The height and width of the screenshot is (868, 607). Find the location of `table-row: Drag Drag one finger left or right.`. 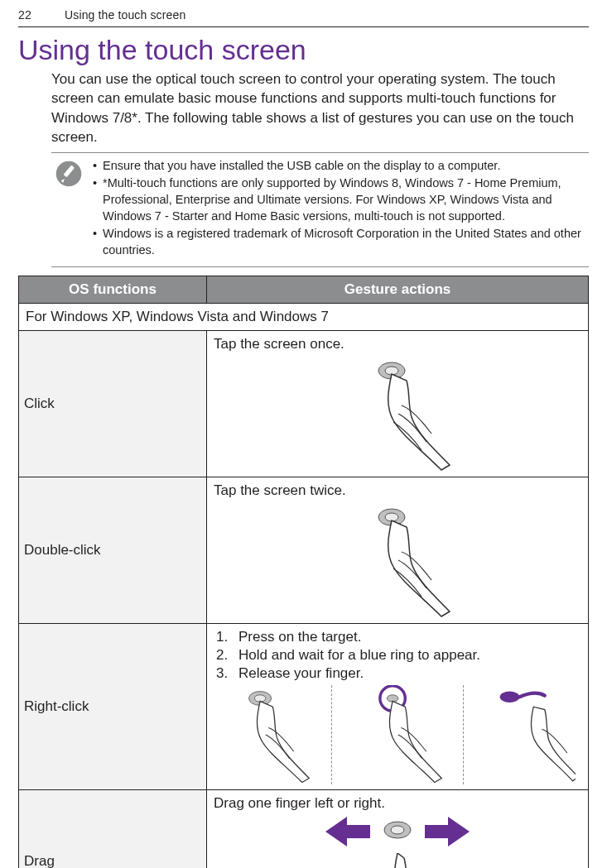

table-row: Drag Drag one finger left or right. is located at coordinates (304, 829).